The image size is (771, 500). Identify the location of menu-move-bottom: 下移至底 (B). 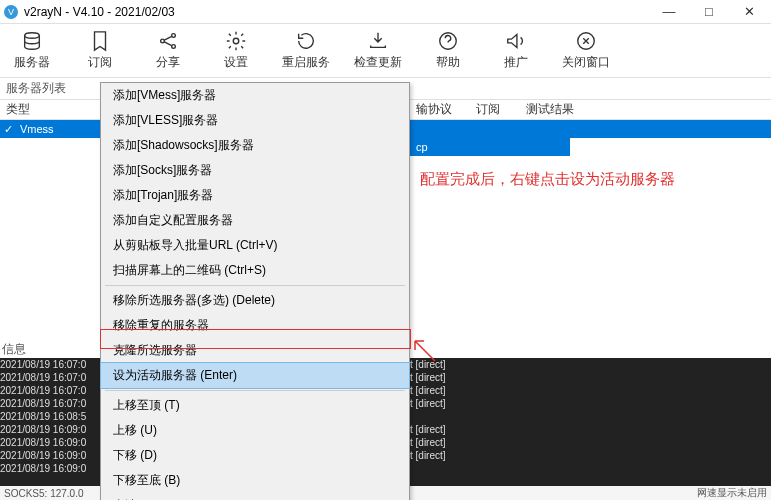
(255, 480).